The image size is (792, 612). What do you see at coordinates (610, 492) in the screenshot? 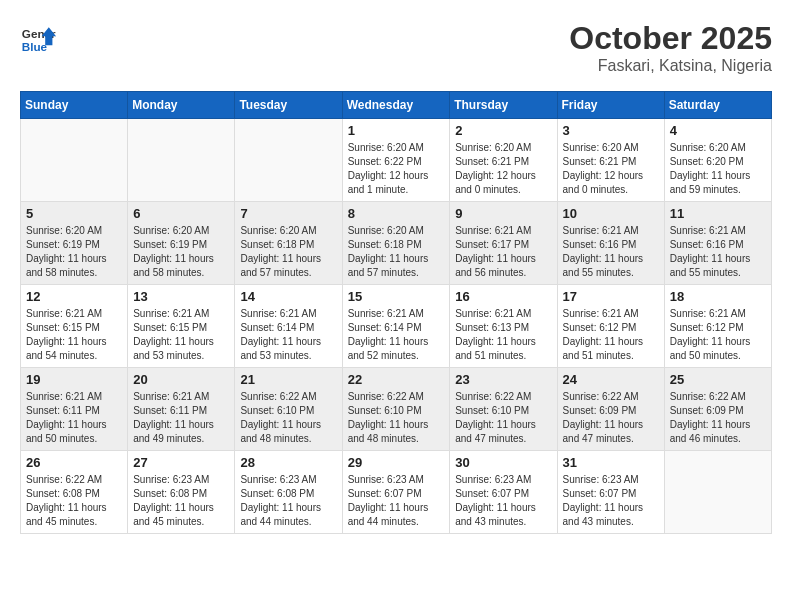
I see `calendar-day-cell: 31Sunrise: 6:23 AM Sunset: 6:07 PM Dayli…` at bounding box center [610, 492].